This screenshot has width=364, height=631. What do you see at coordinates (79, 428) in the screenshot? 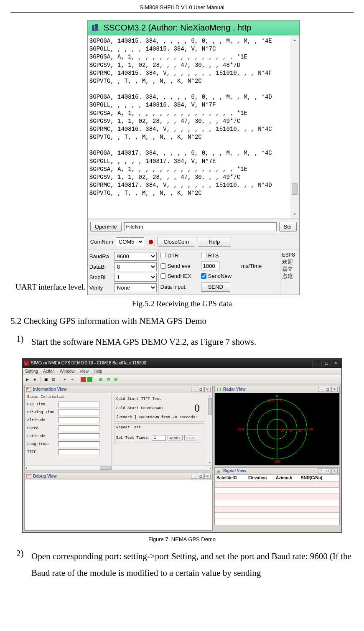
I see `spd-input` at bounding box center [79, 428].